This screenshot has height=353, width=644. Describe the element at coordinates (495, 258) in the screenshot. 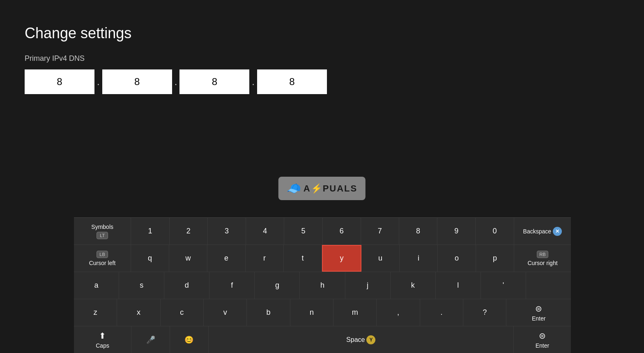

I see `key-p: p` at that location.